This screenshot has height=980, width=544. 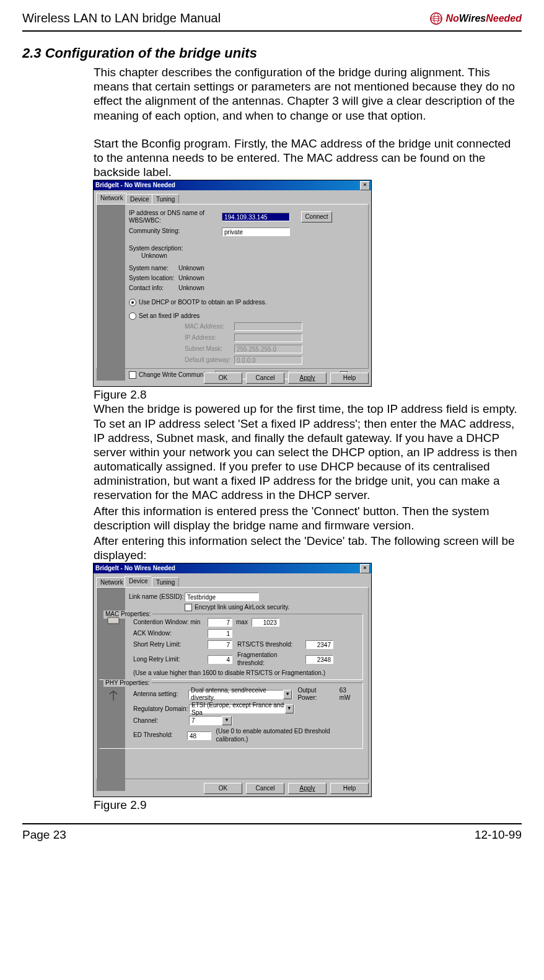 What do you see at coordinates (175, 375) in the screenshot?
I see `write-community-label: Change Write Community:` at bounding box center [175, 375].